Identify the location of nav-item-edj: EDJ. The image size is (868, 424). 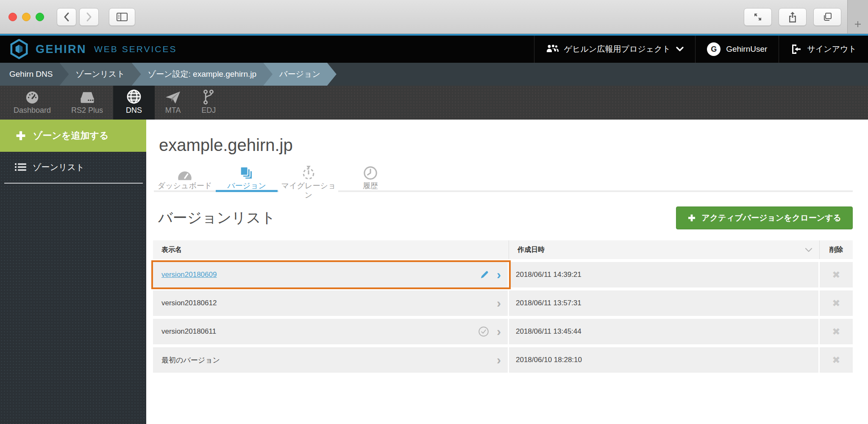
(209, 103).